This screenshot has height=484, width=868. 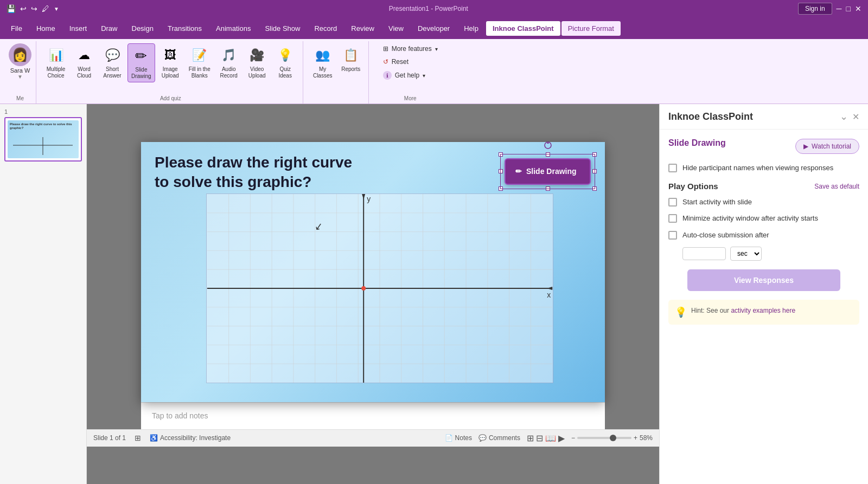 What do you see at coordinates (604, 438) in the screenshot?
I see `zoom-slider` at bounding box center [604, 438].